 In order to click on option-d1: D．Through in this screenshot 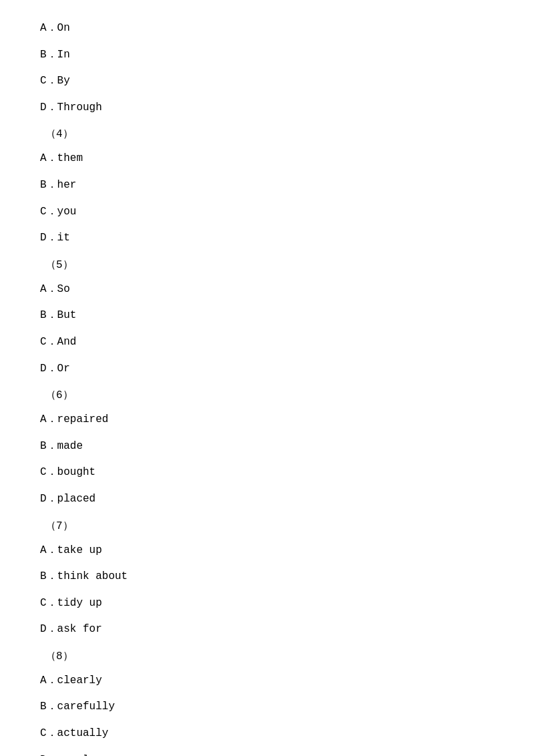, I will do `click(267, 108)`.